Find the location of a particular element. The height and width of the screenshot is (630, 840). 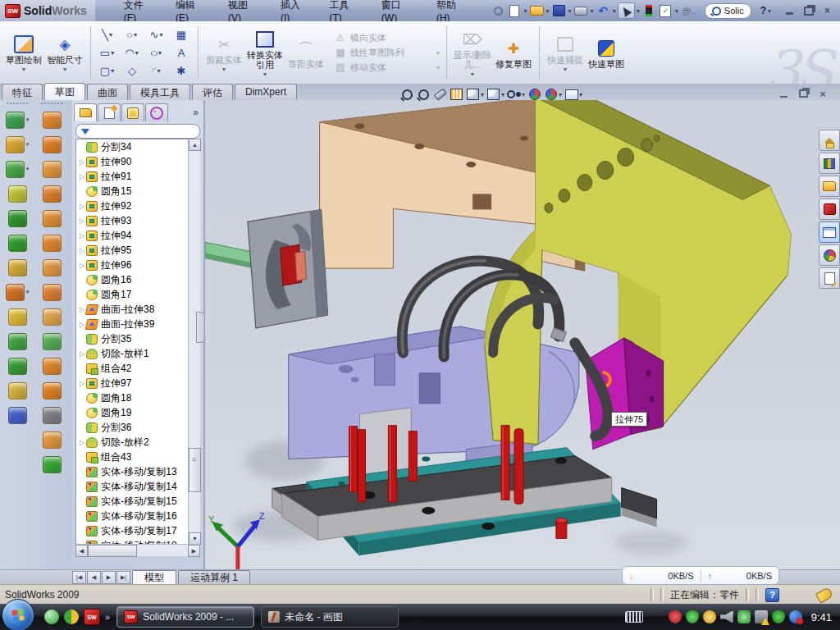

tree-item-分割35: 分割35 is located at coordinates (138, 339).